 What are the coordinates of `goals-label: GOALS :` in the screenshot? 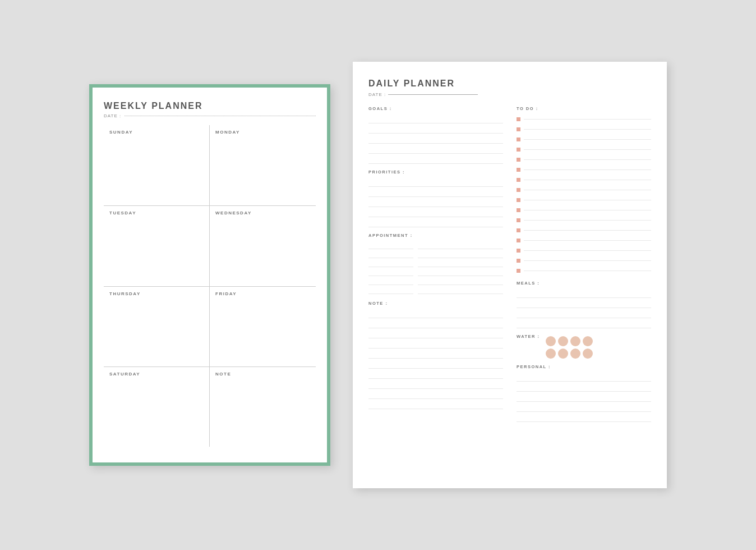 It's located at (436, 109).